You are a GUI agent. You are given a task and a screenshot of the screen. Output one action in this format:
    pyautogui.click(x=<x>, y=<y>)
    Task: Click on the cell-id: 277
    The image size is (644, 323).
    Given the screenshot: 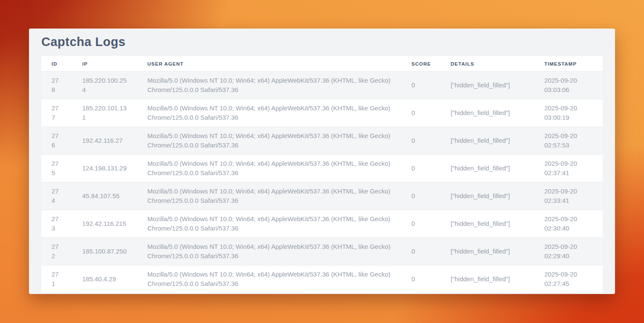 What is the action you would take?
    pyautogui.click(x=57, y=113)
    